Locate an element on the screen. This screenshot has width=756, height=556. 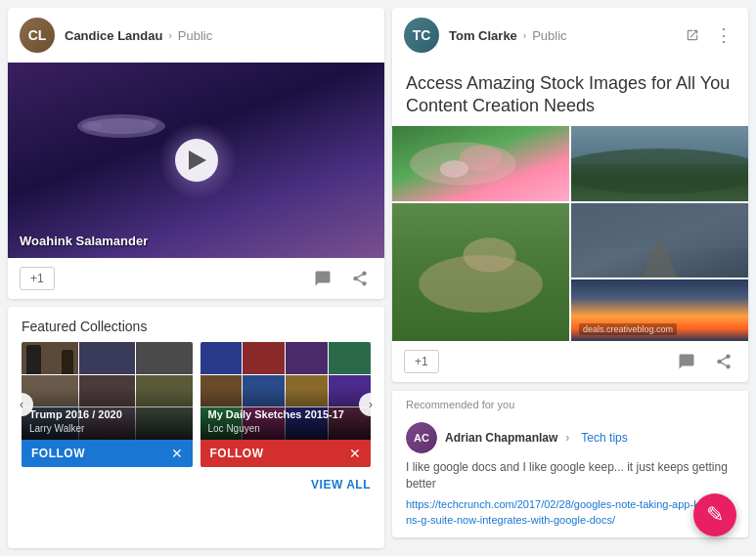
flower-image is located at coordinates (481, 164).